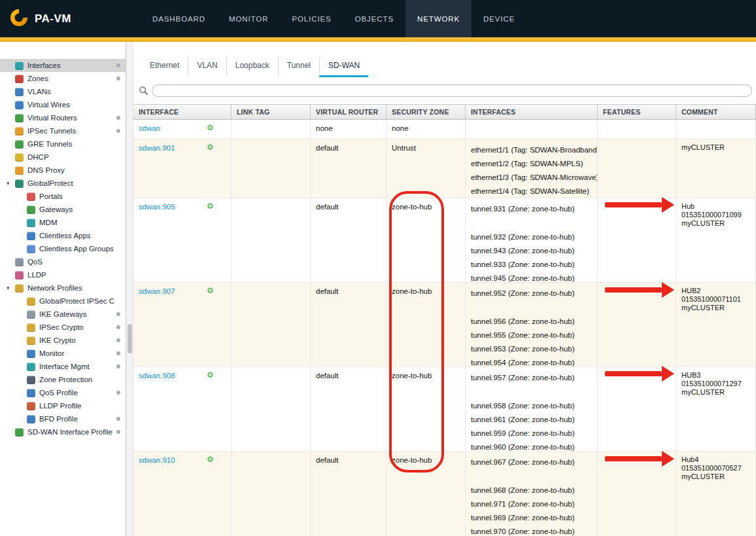 The height and width of the screenshot is (536, 756). Describe the element at coordinates (182, 112) in the screenshot. I see `col-interface: INTERFACE` at that location.